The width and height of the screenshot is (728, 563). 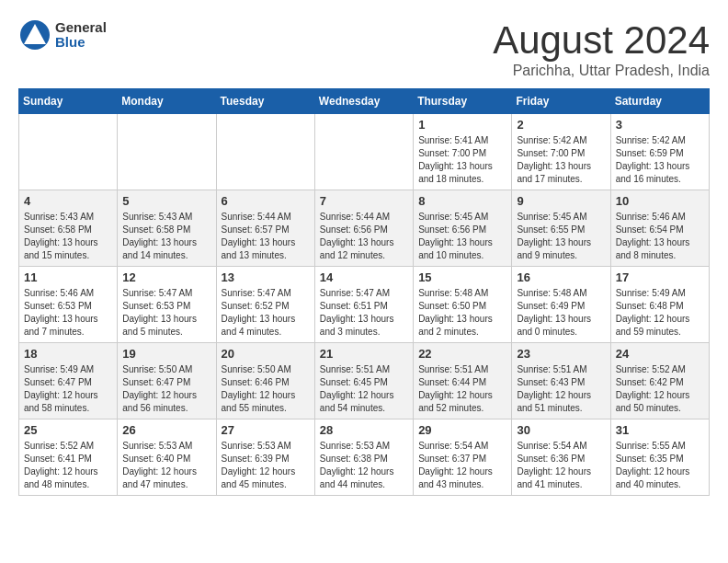 I want to click on calendar-cell: 10Sunrise: 5:46 AM Sunset: 6:54 PM Dayli…, so click(x=660, y=228).